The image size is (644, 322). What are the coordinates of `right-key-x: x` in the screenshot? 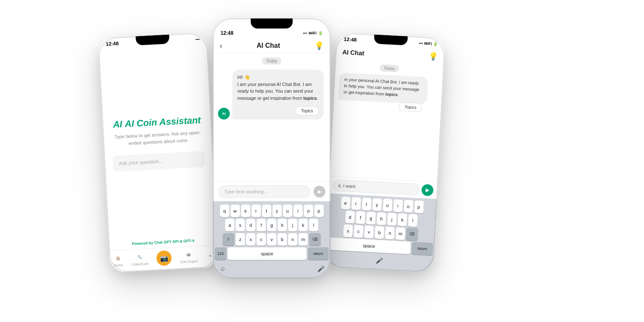 It's located at (348, 231).